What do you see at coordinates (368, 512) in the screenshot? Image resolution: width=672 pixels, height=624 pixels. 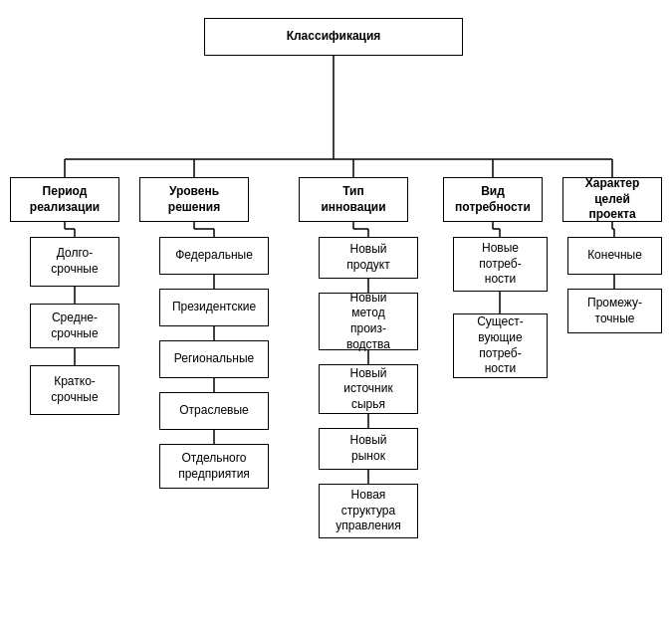 I see `item-new-structure: Новаяструктурауправления` at bounding box center [368, 512].